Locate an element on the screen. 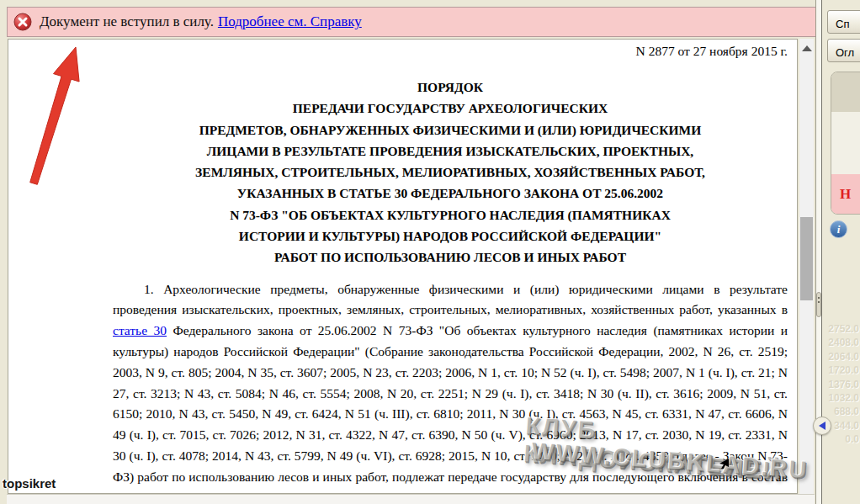  section-marker-warning: Н is located at coordinates (846, 194).